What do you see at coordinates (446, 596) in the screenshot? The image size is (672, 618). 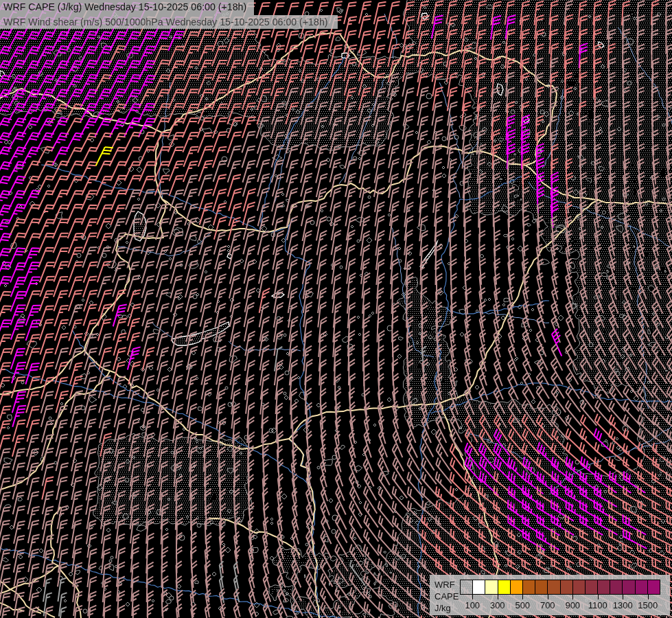 I see `legend-label-line2: CAPE` at bounding box center [446, 596].